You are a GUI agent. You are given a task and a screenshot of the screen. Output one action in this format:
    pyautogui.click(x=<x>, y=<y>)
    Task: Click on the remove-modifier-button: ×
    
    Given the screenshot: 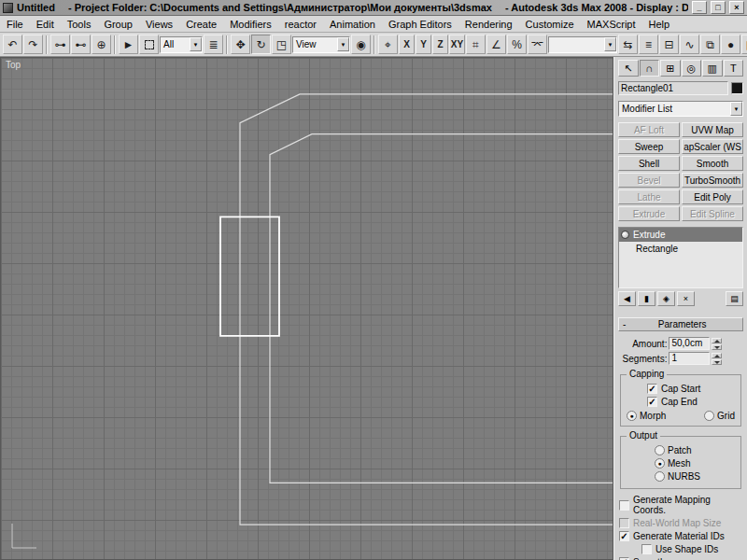 What is the action you would take?
    pyautogui.click(x=685, y=299)
    